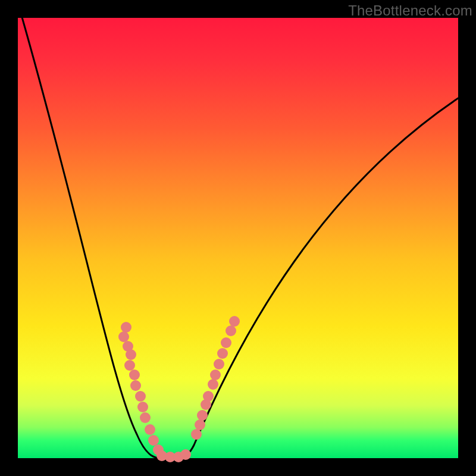 The height and width of the screenshot is (476, 476). Describe the element at coordinates (179, 389) in the screenshot. I see `scatter-dots` at that location.